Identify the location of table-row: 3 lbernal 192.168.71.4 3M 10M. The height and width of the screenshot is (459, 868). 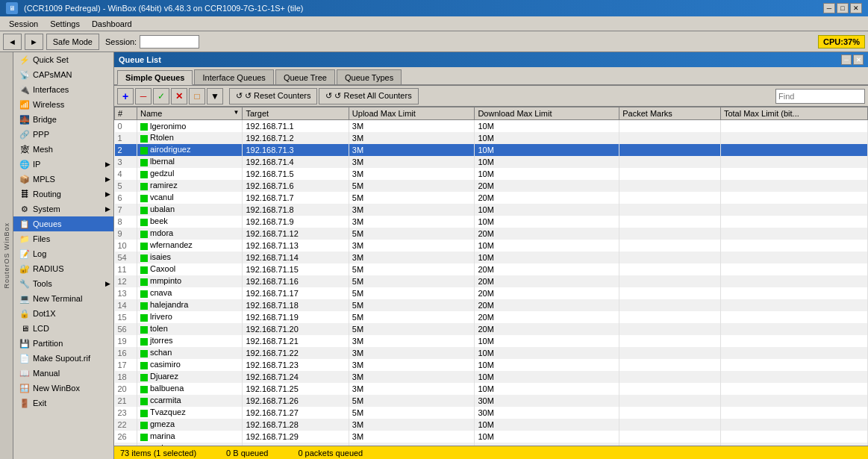
(491, 162).